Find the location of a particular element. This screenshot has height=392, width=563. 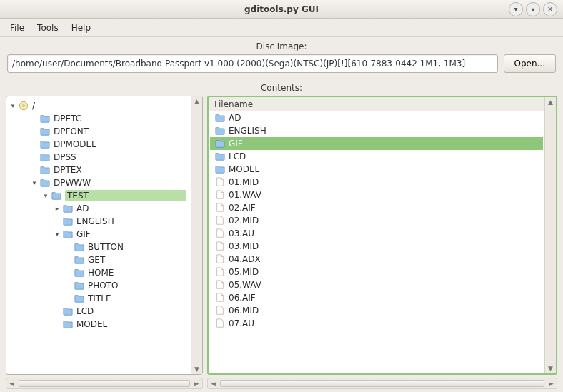

tree-item-label: GET is located at coordinates (137, 260).